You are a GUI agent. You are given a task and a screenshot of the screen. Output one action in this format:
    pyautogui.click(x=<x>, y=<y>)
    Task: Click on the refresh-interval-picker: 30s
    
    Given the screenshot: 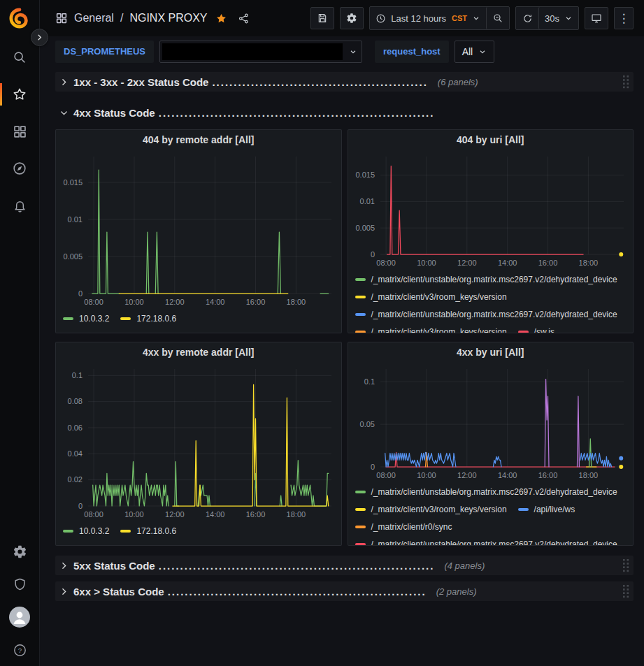 What is the action you would take?
    pyautogui.click(x=558, y=18)
    